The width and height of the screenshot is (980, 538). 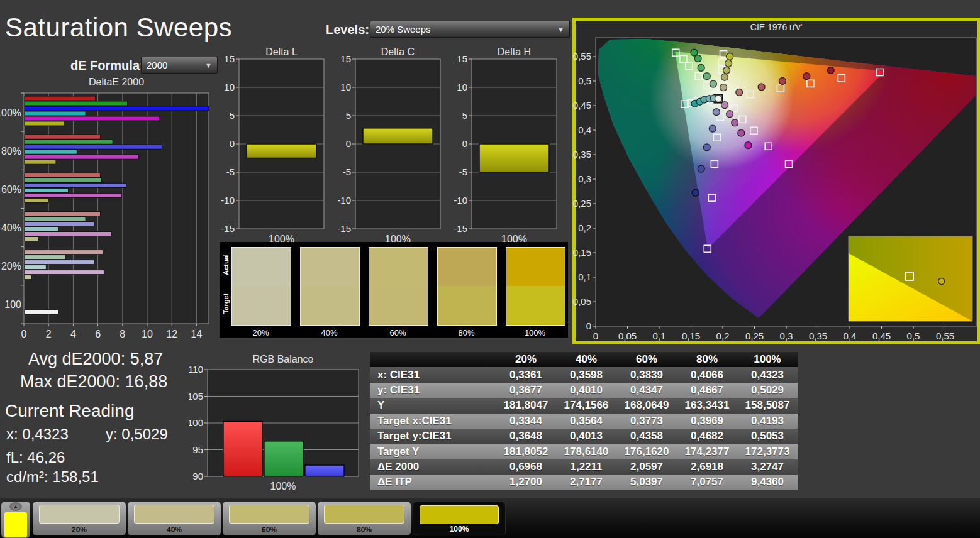 I want to click on deltae-bar-60%-4, so click(x=73, y=195).